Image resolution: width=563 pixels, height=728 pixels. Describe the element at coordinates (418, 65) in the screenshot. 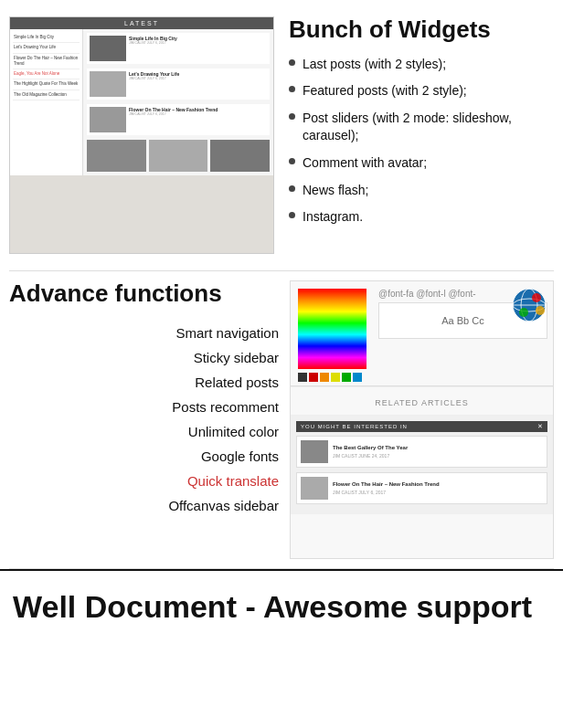

I see `list-item: Last posts (with 2 styles);` at that location.